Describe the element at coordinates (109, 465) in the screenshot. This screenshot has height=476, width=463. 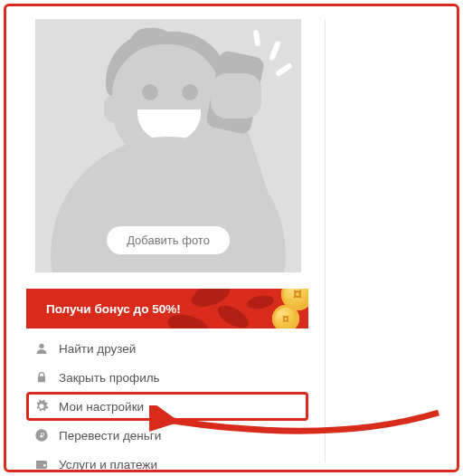
I see `menu-item-label: Услуги и платежи` at that location.